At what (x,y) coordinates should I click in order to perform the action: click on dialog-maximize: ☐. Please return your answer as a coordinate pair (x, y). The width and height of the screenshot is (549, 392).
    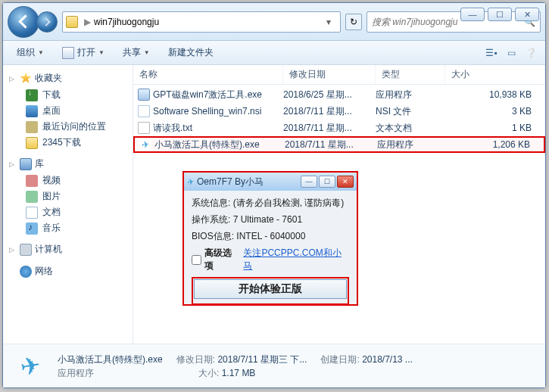
    Looking at the image, I should click on (327, 182).